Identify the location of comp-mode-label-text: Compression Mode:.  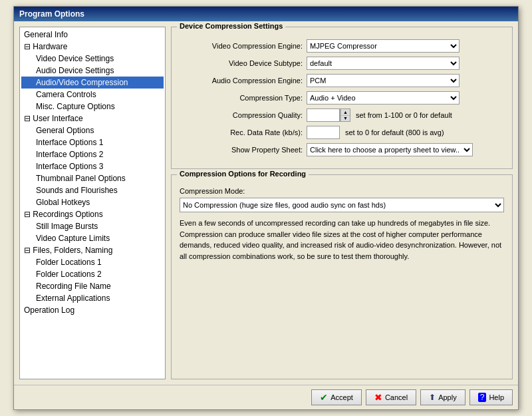
(342, 191).